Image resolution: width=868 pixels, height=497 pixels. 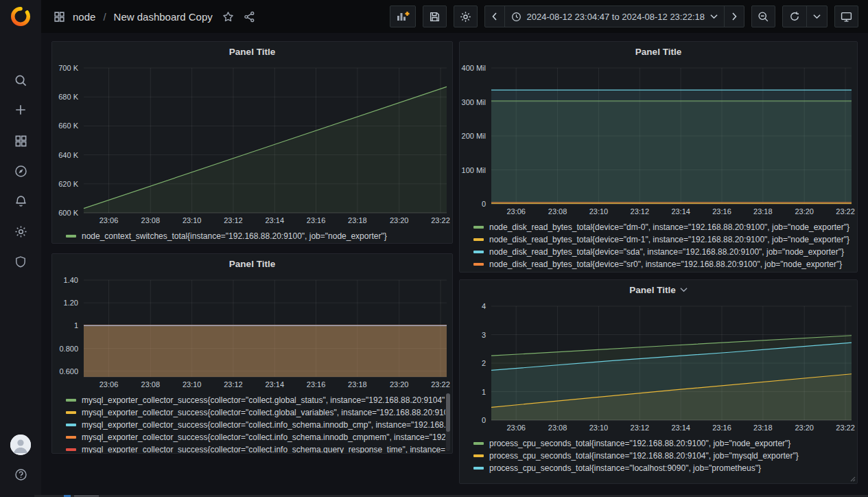 I want to click on time-picker-group: 2024-08-12 23:04:47 to 2024-08-12 23:22:…, so click(x=615, y=16).